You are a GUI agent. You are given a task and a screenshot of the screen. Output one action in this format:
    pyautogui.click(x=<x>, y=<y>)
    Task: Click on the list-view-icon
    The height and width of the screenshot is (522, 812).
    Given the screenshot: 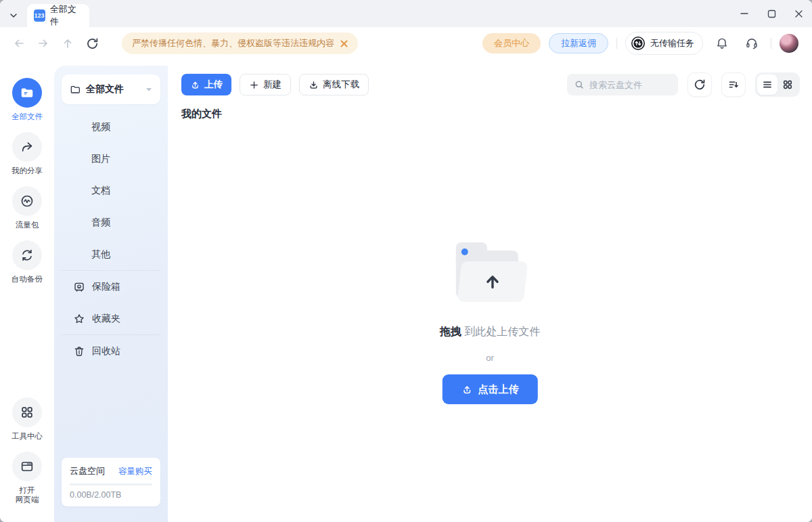 What is the action you would take?
    pyautogui.click(x=767, y=85)
    